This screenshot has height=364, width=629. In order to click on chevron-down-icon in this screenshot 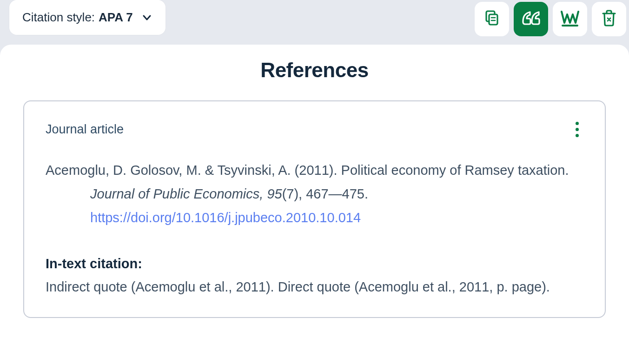, I will do `click(147, 18)`.